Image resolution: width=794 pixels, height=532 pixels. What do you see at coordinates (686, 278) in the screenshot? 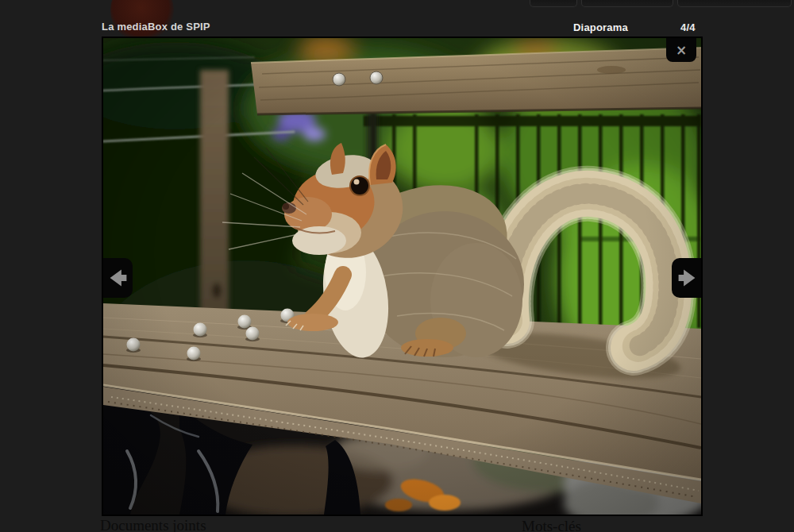
I see `next-slide-button` at bounding box center [686, 278].